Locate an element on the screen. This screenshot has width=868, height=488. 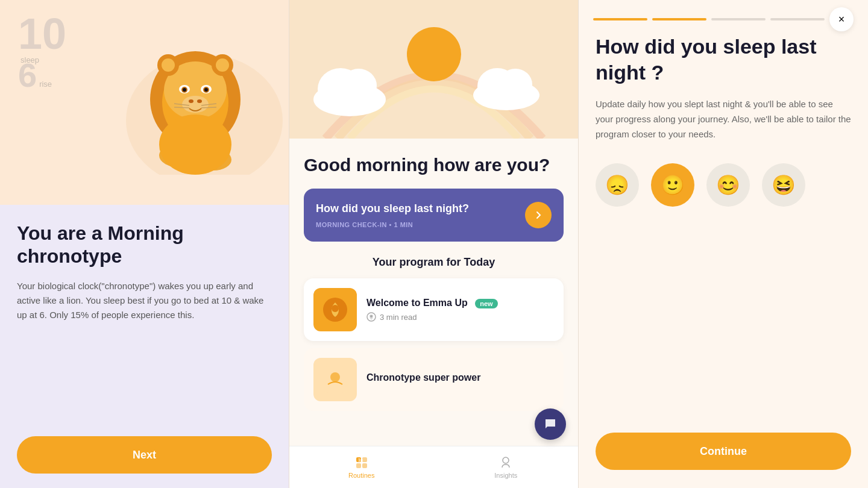
nav-insights: Insights is located at coordinates (506, 468).